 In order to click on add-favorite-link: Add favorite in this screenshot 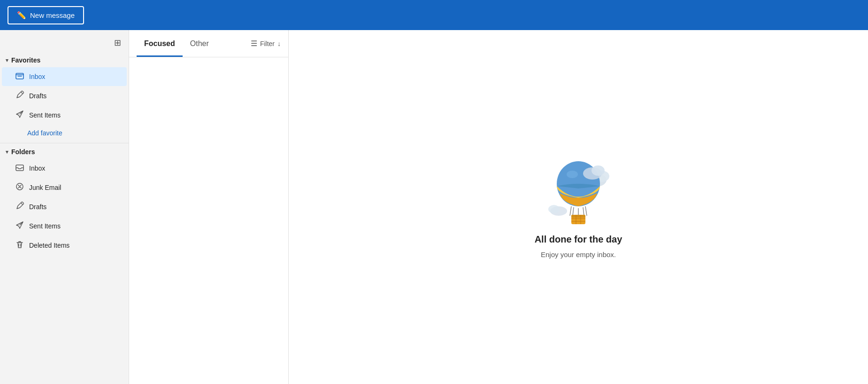, I will do `click(64, 133)`.